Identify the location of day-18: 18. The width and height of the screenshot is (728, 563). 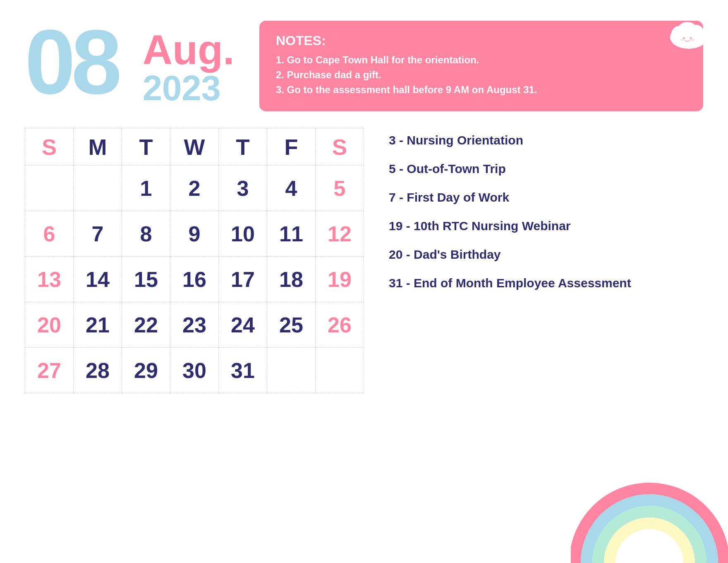
(291, 279).